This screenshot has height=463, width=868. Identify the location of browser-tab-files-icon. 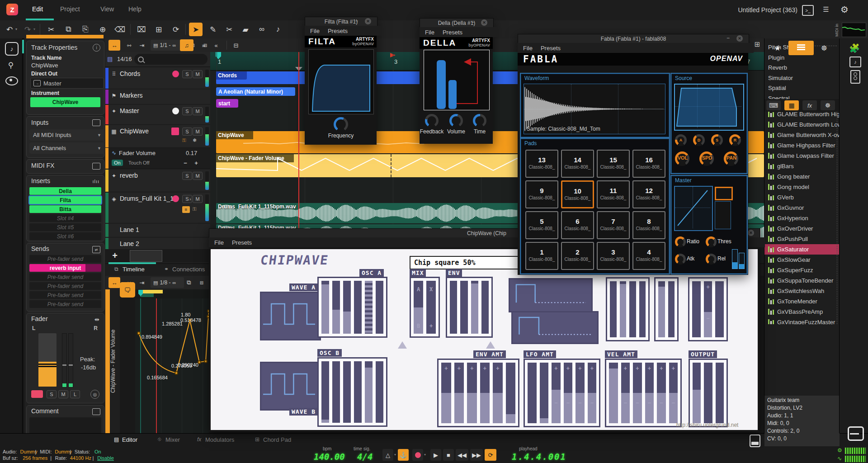
(801, 48).